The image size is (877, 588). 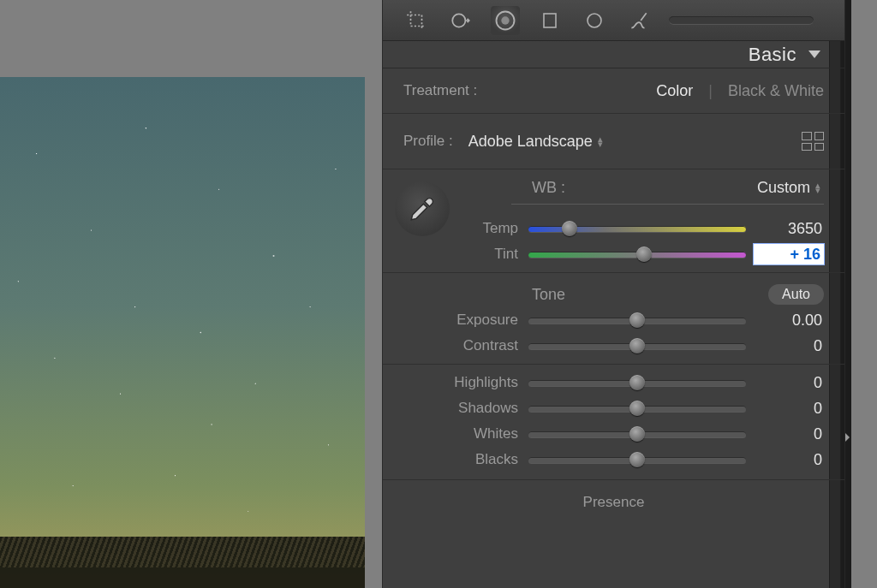 What do you see at coordinates (548, 294) in the screenshot?
I see `tone-title: Tone` at bounding box center [548, 294].